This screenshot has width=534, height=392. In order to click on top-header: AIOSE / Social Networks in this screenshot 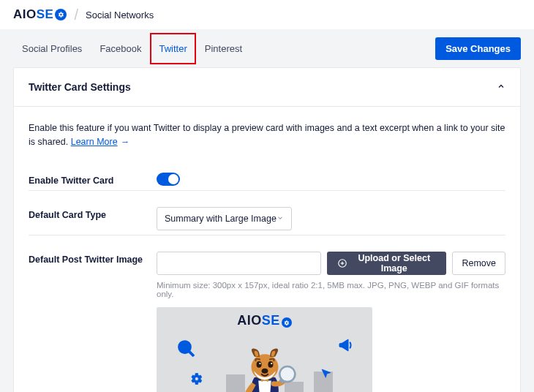, I will do `click(267, 15)`.